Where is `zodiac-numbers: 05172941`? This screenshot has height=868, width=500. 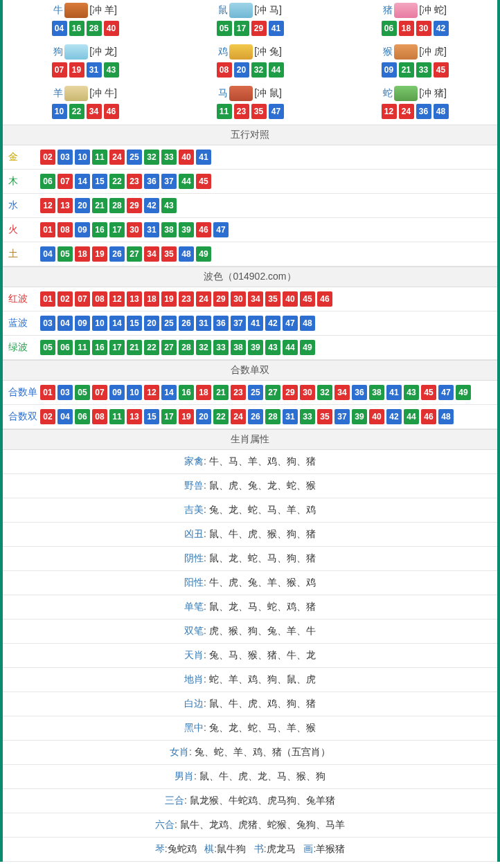
zodiac-numbers: 05172941 is located at coordinates (250, 28).